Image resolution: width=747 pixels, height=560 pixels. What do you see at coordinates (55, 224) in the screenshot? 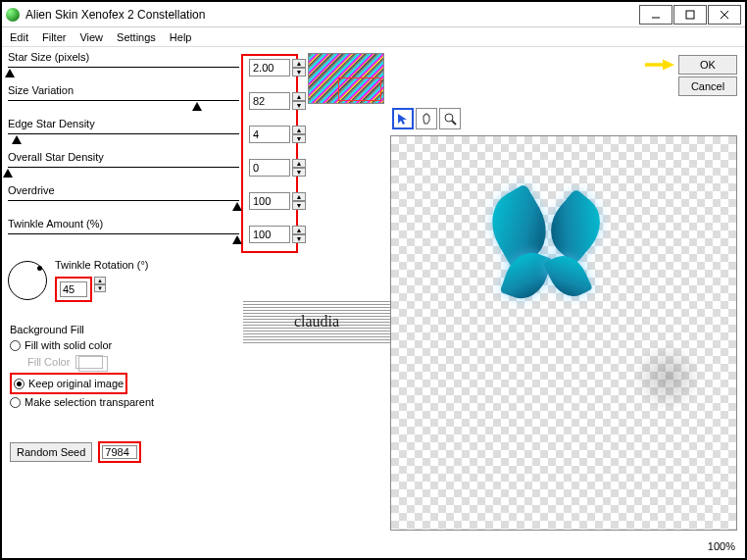
I see `label-twinkle-amount: Twinkle Amount (%)` at bounding box center [55, 224].